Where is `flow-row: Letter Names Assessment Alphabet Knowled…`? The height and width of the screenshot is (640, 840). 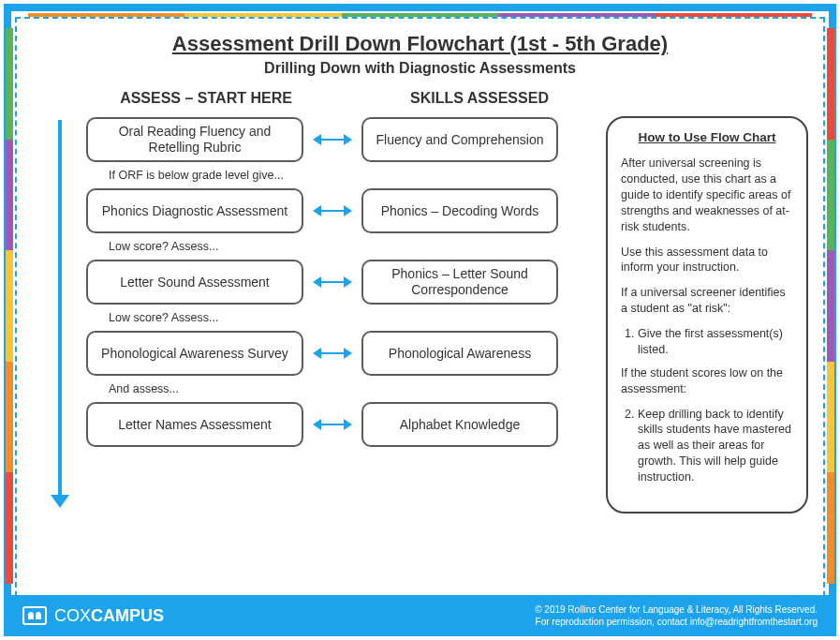
flow-row: Letter Names Assessment Alphabet Knowled… is located at coordinates (339, 424).